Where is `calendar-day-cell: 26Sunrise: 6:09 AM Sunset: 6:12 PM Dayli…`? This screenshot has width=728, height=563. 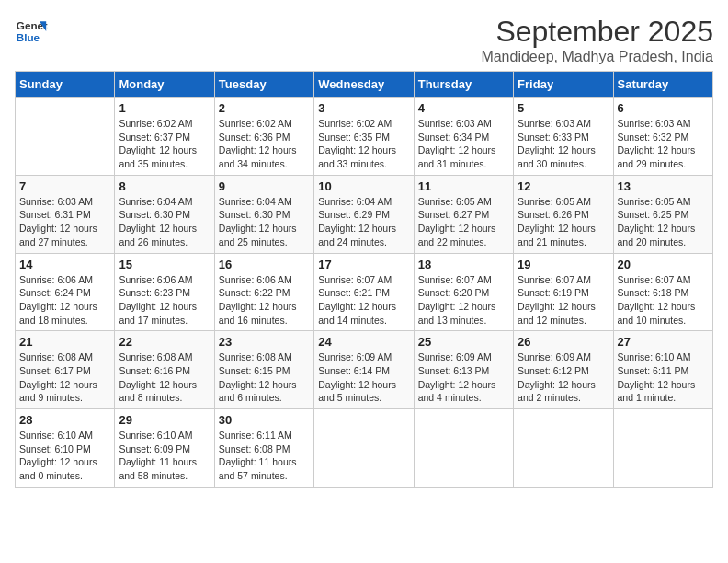
calendar-day-cell: 26Sunrise: 6:09 AM Sunset: 6:12 PM Dayli… is located at coordinates (563, 370).